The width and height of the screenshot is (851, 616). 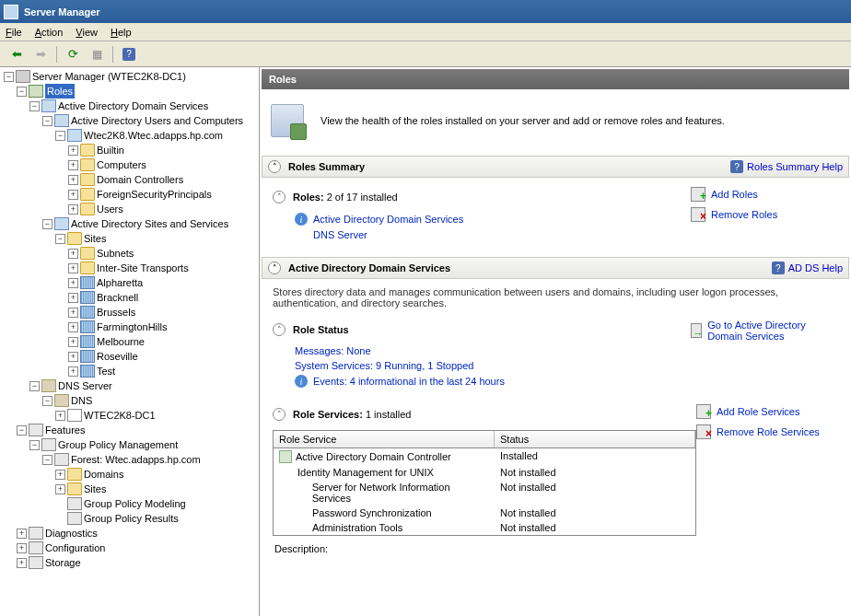 What do you see at coordinates (484, 493) in the screenshot?
I see `table-row: Server for Network Information ServicesN…` at bounding box center [484, 493].